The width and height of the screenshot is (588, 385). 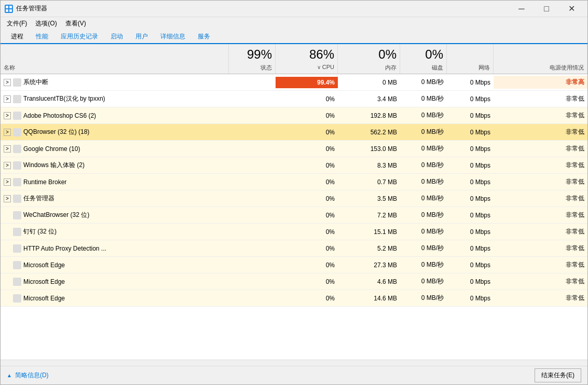 What do you see at coordinates (571, 9) in the screenshot?
I see `close-button: ✕` at bounding box center [571, 9].